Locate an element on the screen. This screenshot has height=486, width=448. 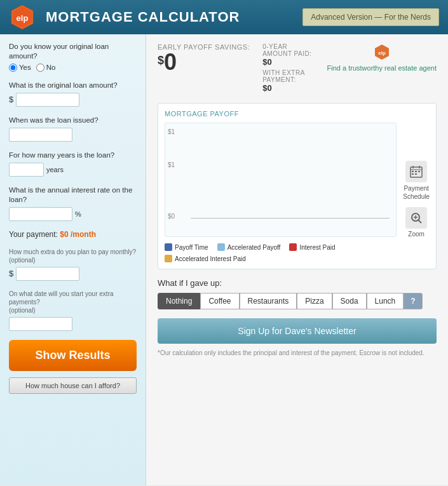
legend-label-payoff-time: Payoff Time is located at coordinates (192, 248).